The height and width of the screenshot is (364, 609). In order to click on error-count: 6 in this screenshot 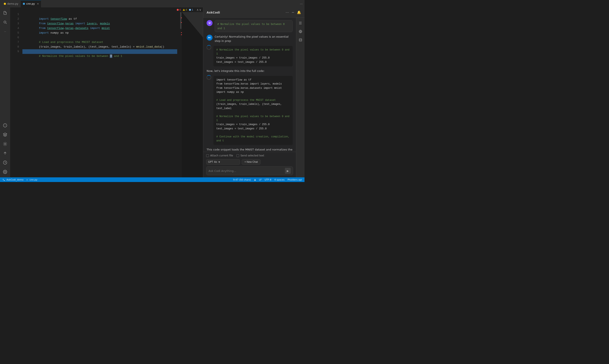, I will do `click(179, 10)`.